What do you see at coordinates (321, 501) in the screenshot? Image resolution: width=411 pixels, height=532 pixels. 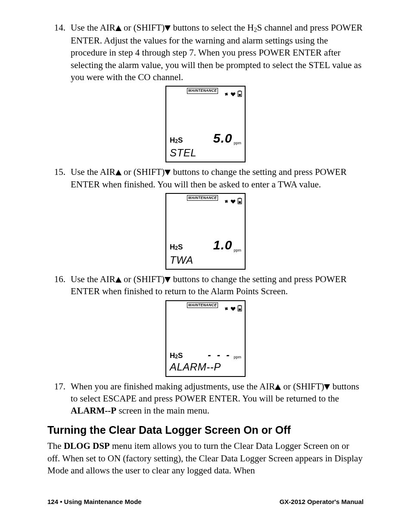 I see `footer-right: GX-2012 Operator's Manual` at bounding box center [321, 501].